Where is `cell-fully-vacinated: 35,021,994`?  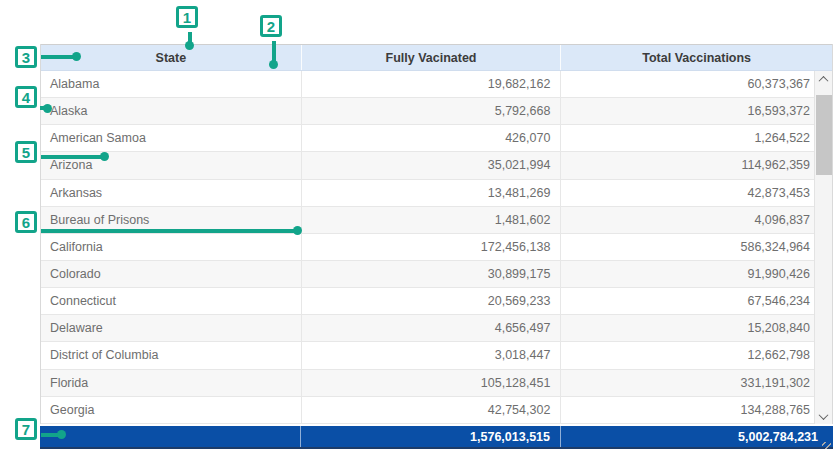 cell-fully-vacinated: 35,021,994 is located at coordinates (432, 165).